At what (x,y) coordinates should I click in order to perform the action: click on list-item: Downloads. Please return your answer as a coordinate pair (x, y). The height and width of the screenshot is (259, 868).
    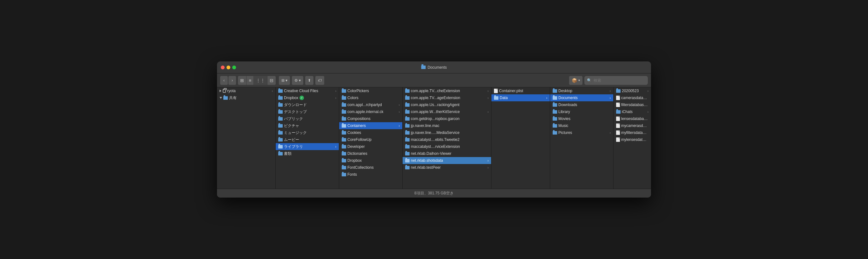
    Looking at the image, I should click on (582, 105).